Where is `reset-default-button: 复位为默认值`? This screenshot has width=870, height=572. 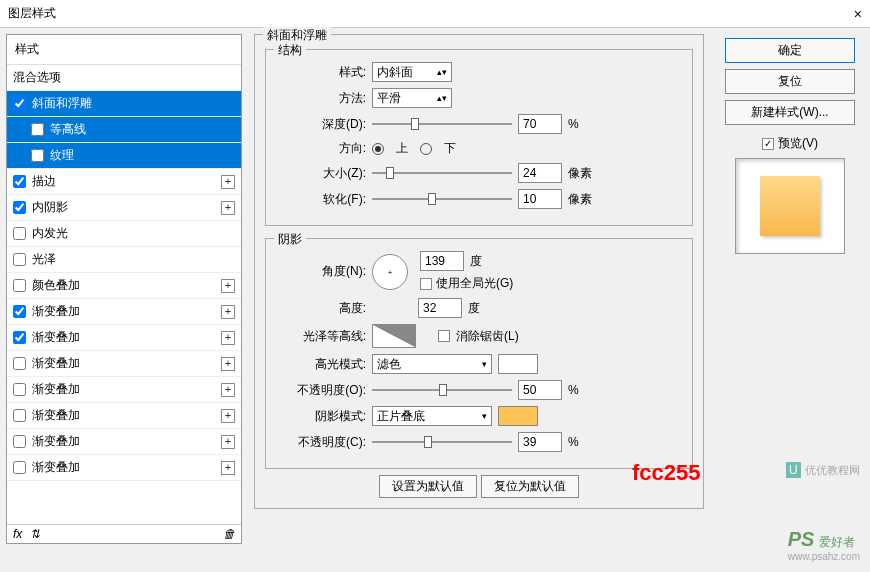 reset-default-button: 复位为默认值 is located at coordinates (530, 486).